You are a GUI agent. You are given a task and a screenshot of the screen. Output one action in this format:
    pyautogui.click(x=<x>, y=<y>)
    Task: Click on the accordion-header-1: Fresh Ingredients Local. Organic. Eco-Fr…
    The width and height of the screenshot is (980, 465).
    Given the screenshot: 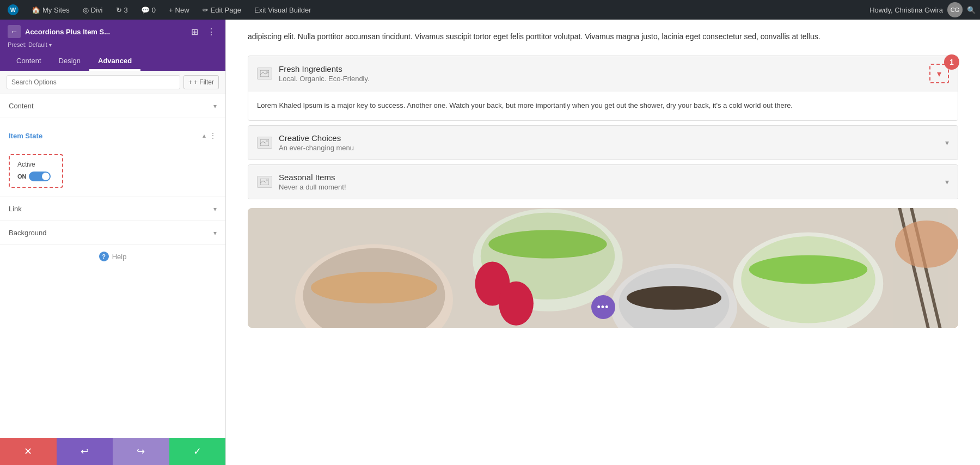 What is the action you would take?
    pyautogui.click(x=603, y=74)
    